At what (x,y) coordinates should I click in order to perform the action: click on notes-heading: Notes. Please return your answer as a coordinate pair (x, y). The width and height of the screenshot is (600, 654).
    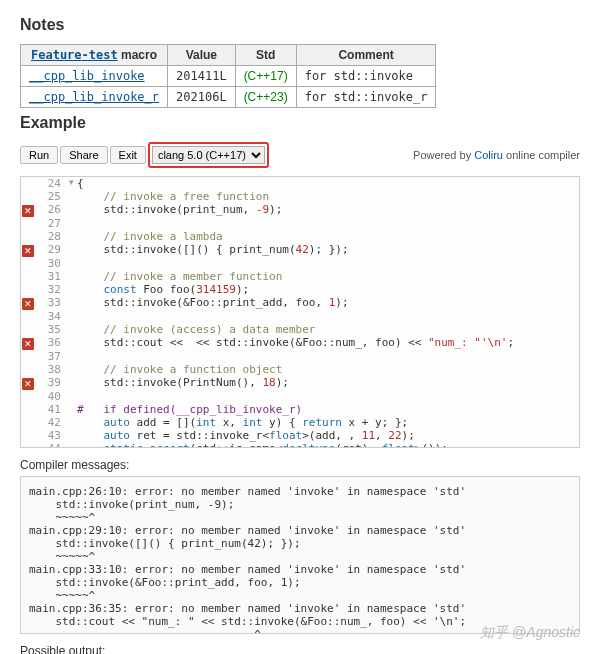
    Looking at the image, I should click on (300, 25).